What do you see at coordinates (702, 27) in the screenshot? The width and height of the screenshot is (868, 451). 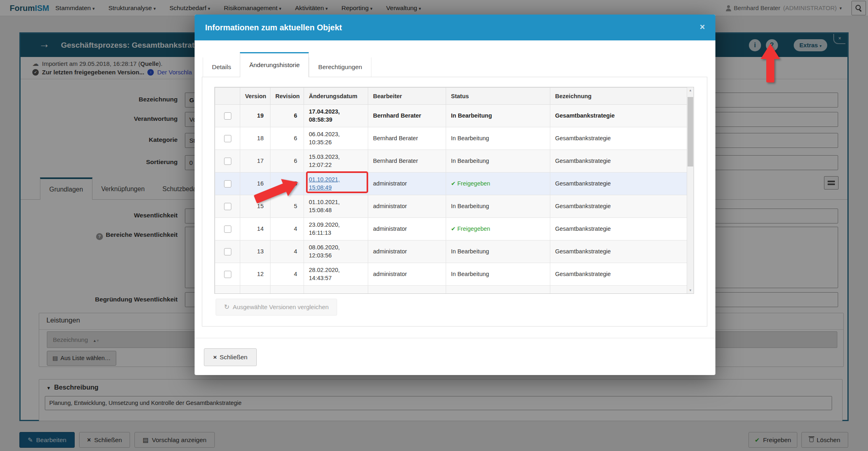 I see `modal-close-icon: ×` at bounding box center [702, 27].